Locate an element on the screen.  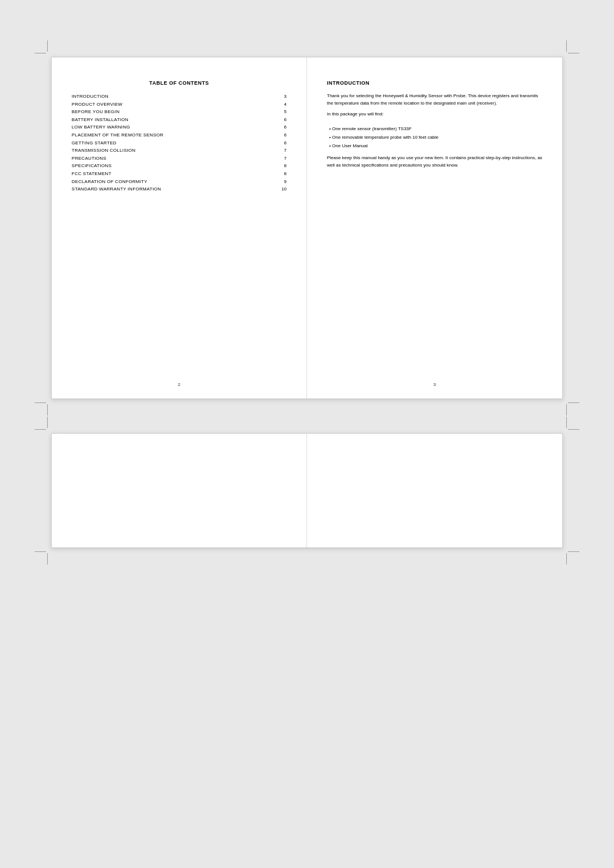
toc-item-label: BATTERY INSTALLATION is located at coordinates (173, 120).